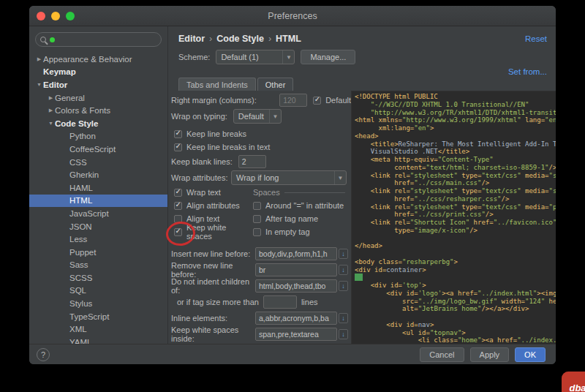 This screenshot has width=585, height=392. I want to click on keep-blank-lines-field: 2, so click(252, 162).